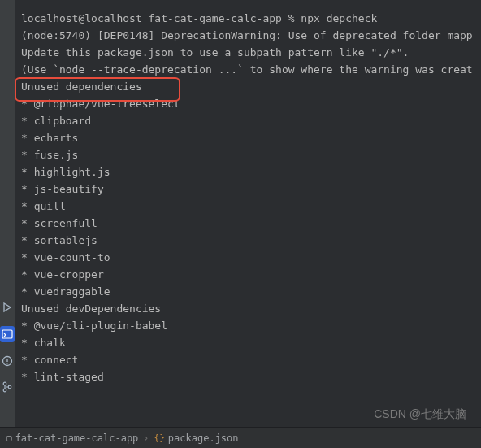 The width and height of the screenshot is (481, 448). Describe the element at coordinates (249, 70) in the screenshot. I see `terminal-line: (Use `node --trace-deprecation ...` to s…` at that location.